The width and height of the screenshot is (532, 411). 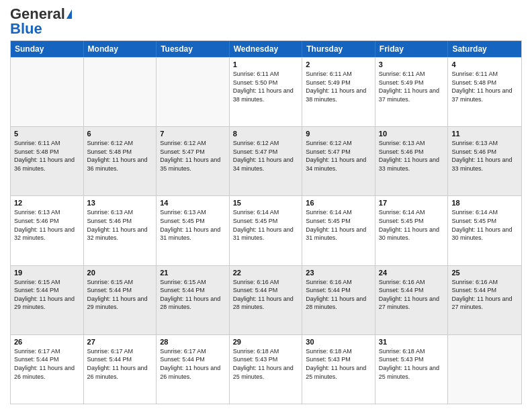 I want to click on calendar-cell: 16Sunrise: 6:14 AM Sunset: 5:45 PM Dayli…, so click(x=339, y=230).